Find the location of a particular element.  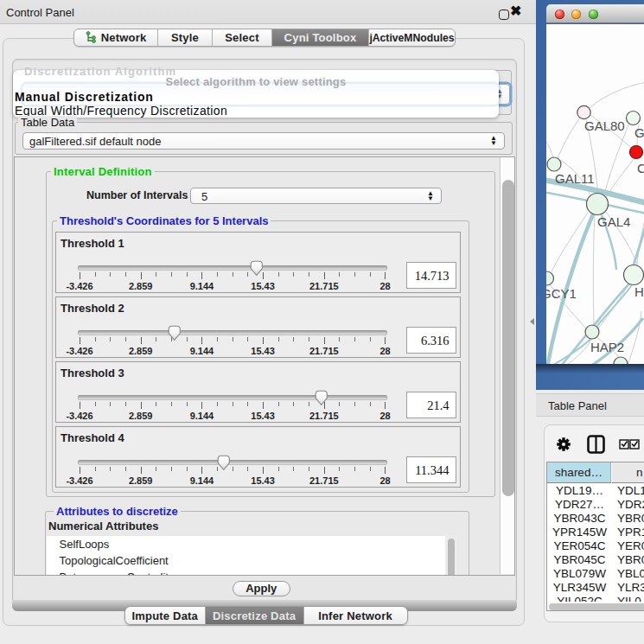

svg-text: GAL11 is located at coordinates (575, 178).